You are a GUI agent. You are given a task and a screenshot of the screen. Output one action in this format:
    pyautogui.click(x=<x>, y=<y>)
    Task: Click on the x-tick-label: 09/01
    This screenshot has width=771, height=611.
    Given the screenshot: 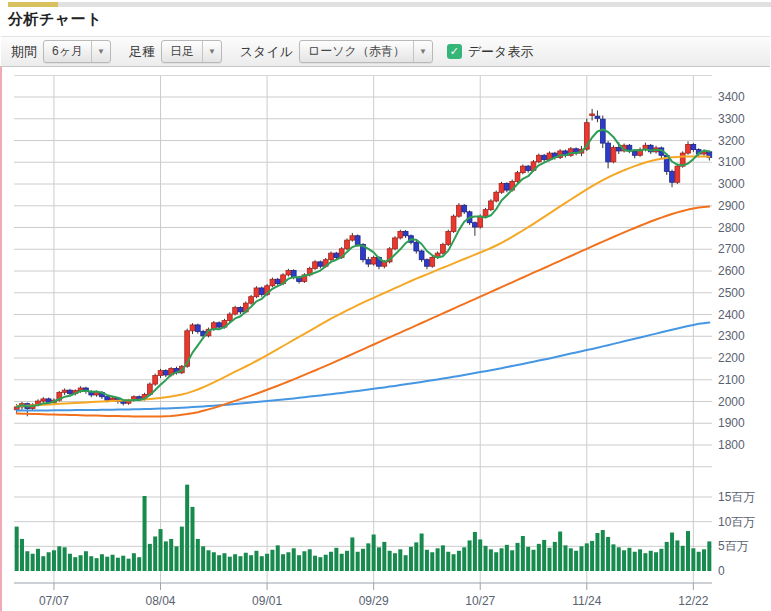 What is the action you would take?
    pyautogui.click(x=267, y=601)
    